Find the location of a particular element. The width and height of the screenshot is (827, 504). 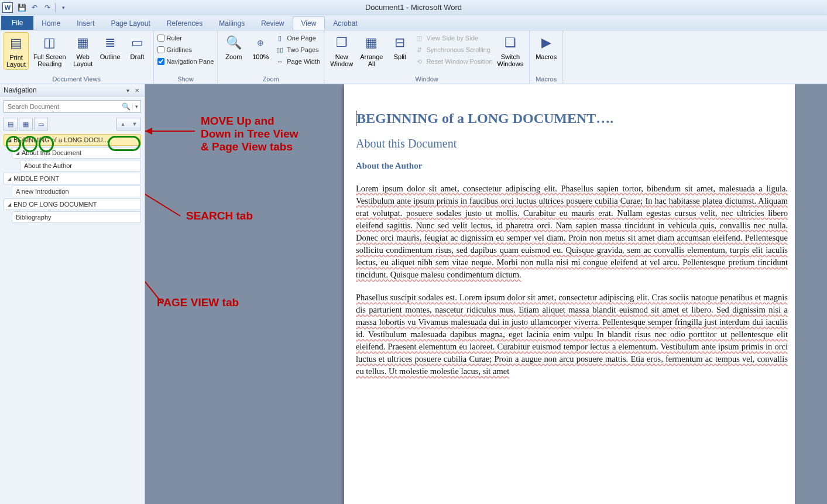

nav-tree-item: ◢About this Document is located at coordinates (76, 153).